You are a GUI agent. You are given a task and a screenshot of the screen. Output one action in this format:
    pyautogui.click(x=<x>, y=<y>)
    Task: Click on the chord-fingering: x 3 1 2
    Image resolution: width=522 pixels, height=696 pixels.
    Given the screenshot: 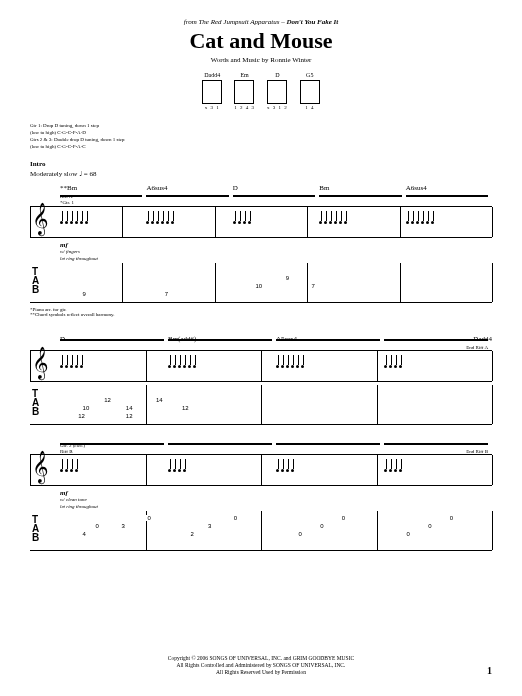 What is the action you would take?
    pyautogui.click(x=278, y=108)
    